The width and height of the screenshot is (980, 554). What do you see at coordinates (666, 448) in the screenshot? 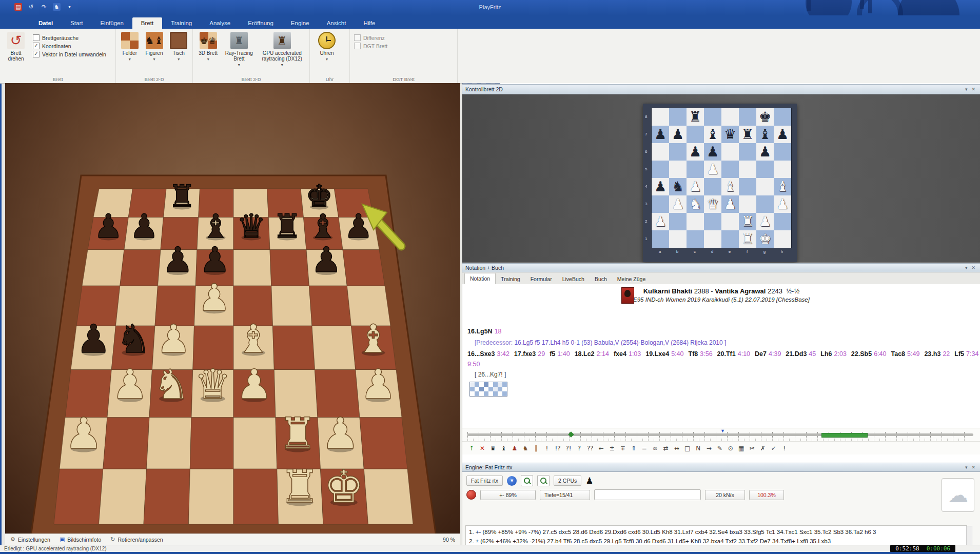
I see `swap-icon: ⇄` at bounding box center [666, 448].